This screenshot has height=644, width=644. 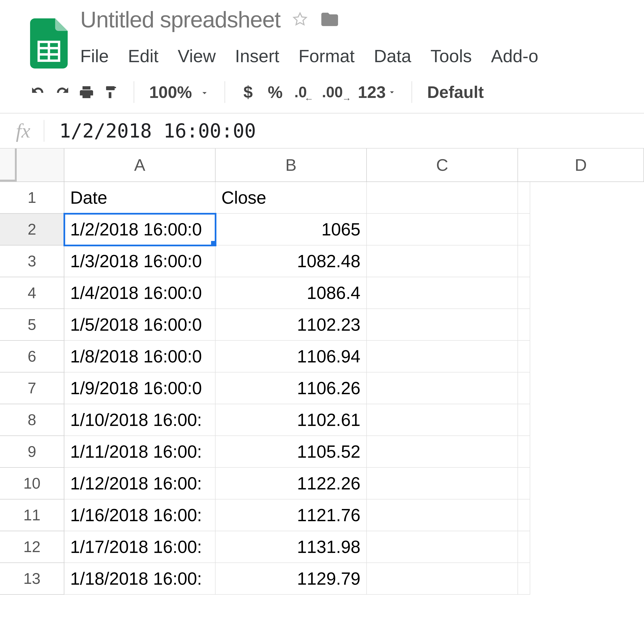 What do you see at coordinates (140, 452) in the screenshot?
I see `cell: 1/11/2018 16:00:` at bounding box center [140, 452].